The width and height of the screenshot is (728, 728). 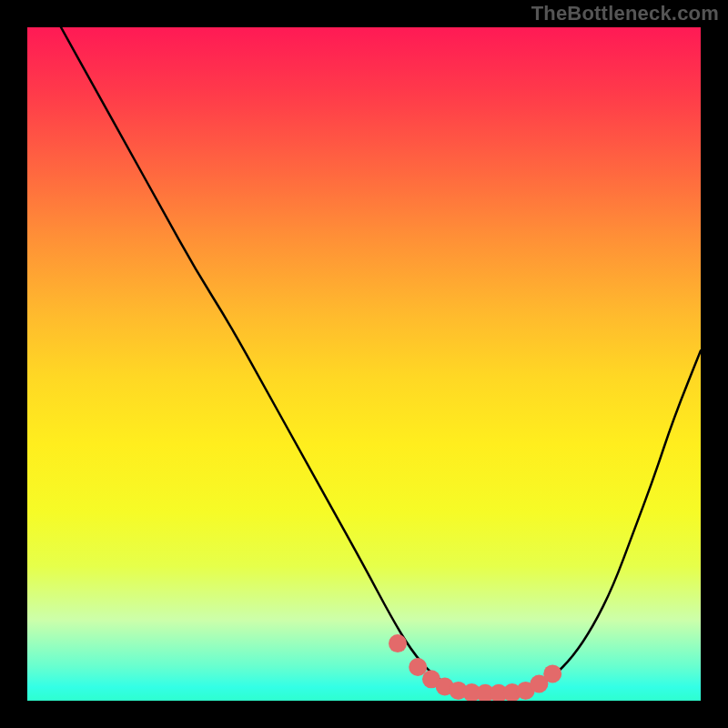 I want to click on watermark-text: TheBottleneck.com, so click(x=625, y=14).